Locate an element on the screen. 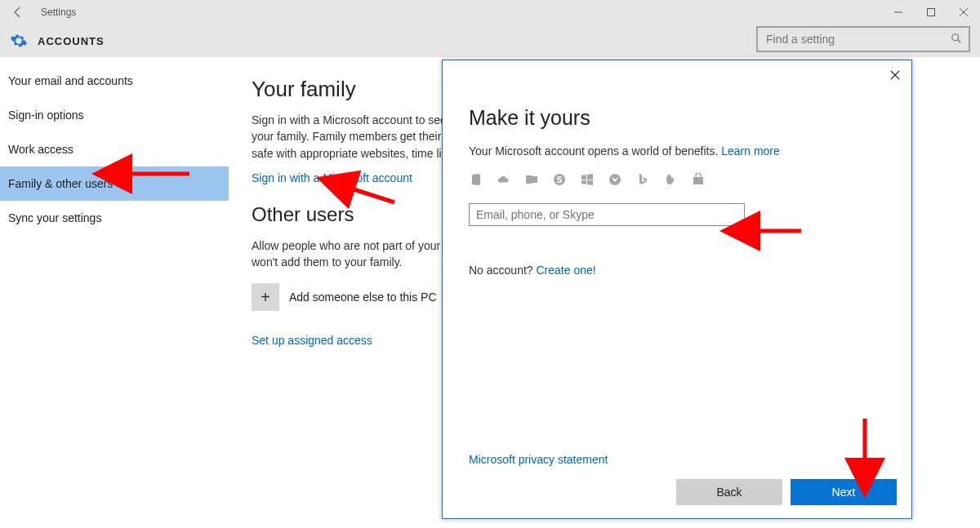 This screenshot has width=980, height=528. windows-icon is located at coordinates (587, 180).